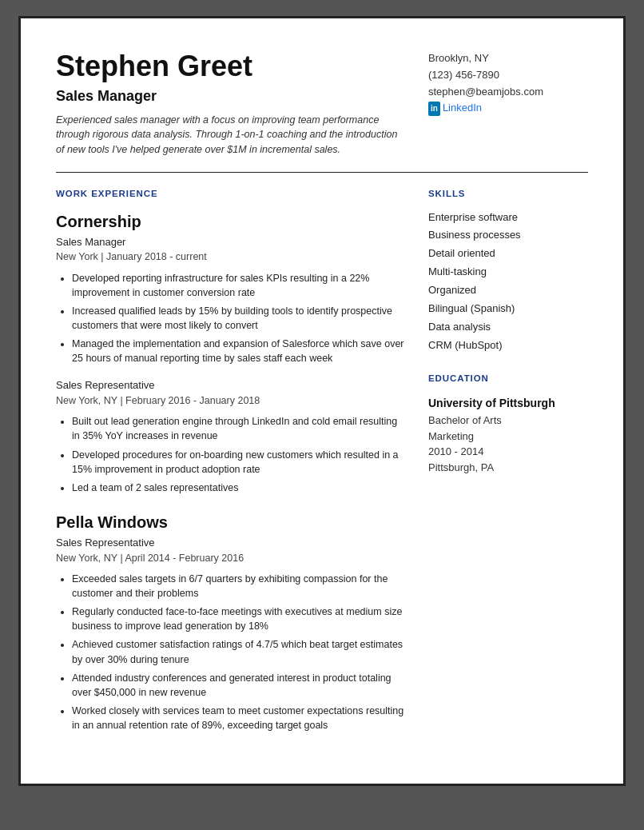 This screenshot has height=830, width=644. Describe the element at coordinates (230, 454) in the screenshot. I see `bullet-list-sales-rep-cornership: Built out lead generation engine through…` at that location.